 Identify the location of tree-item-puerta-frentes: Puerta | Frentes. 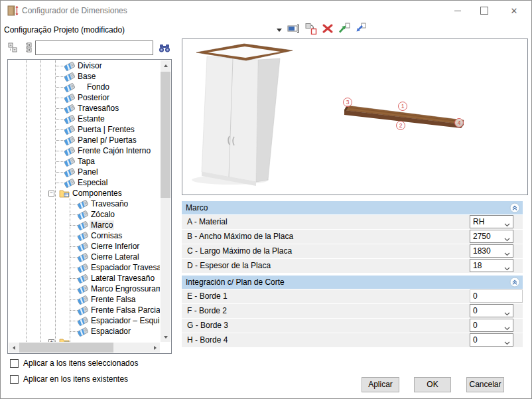
(84, 129).